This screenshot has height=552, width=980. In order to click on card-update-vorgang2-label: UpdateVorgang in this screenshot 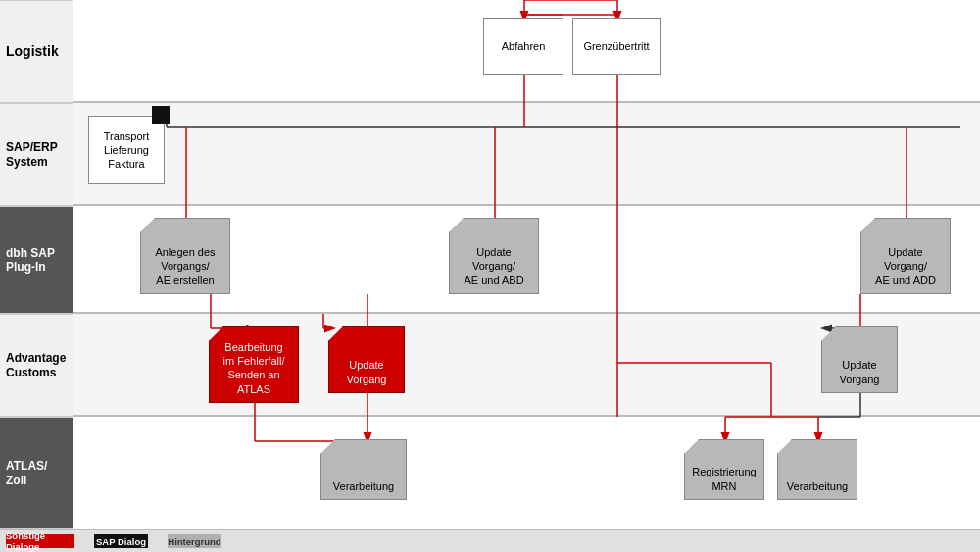, I will do `click(860, 373)`.